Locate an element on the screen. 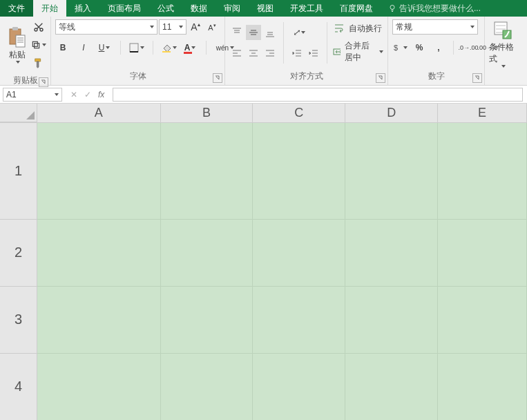 The image size is (527, 420). group-label-styles is located at coordinates (506, 79).